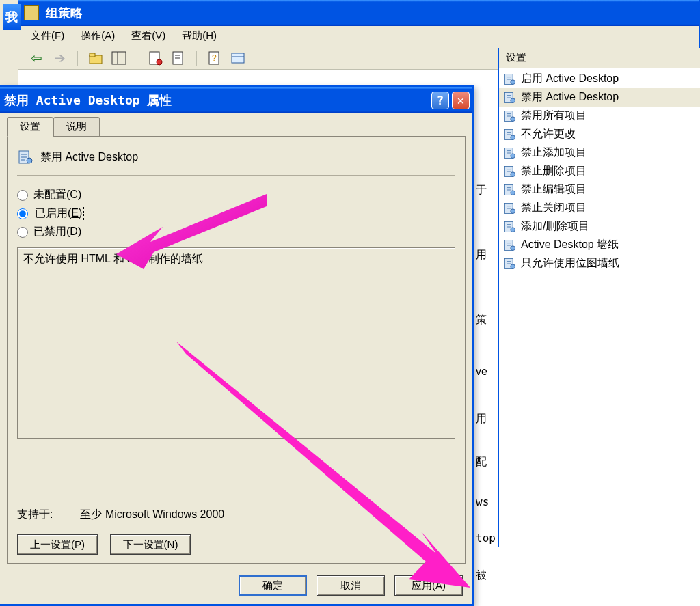 The image size is (700, 606). What do you see at coordinates (237, 232) in the screenshot?
I see `radio-disabled: 已禁用(D)` at bounding box center [237, 232].